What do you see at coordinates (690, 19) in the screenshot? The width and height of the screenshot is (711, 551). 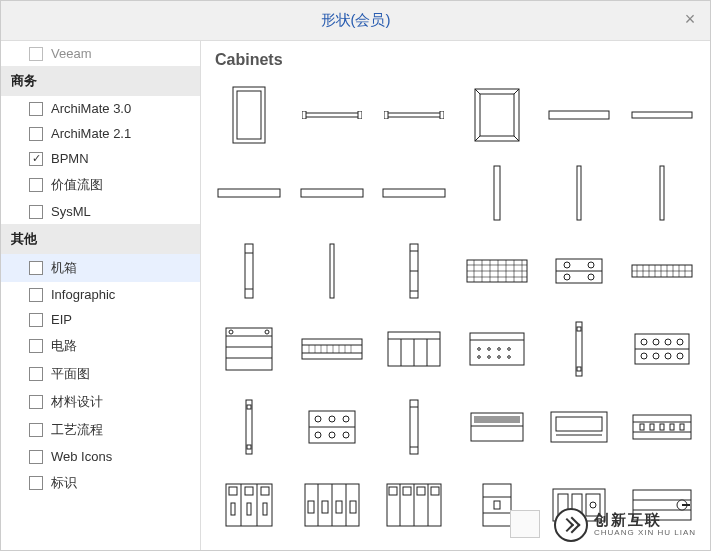 I see `close-button: ×` at bounding box center [690, 19].